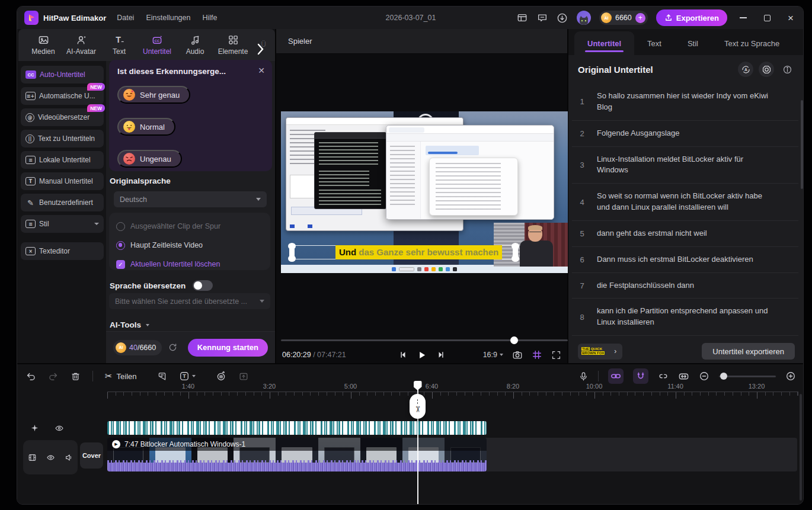 This screenshot has width=812, height=510. I want to click on user-avatar, so click(584, 18).